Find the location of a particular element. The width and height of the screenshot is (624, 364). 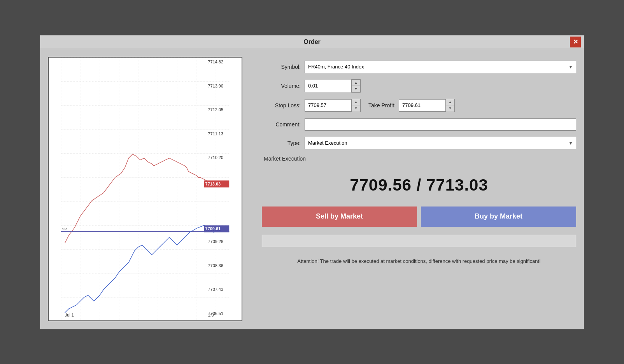

stop-loss-label: Stop Loss: is located at coordinates (281, 105).